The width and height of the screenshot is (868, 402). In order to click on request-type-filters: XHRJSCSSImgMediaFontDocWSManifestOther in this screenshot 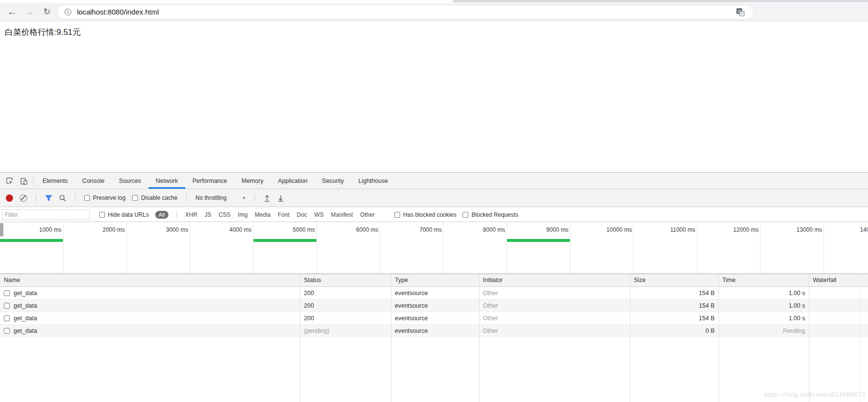, I will do `click(280, 215)`.